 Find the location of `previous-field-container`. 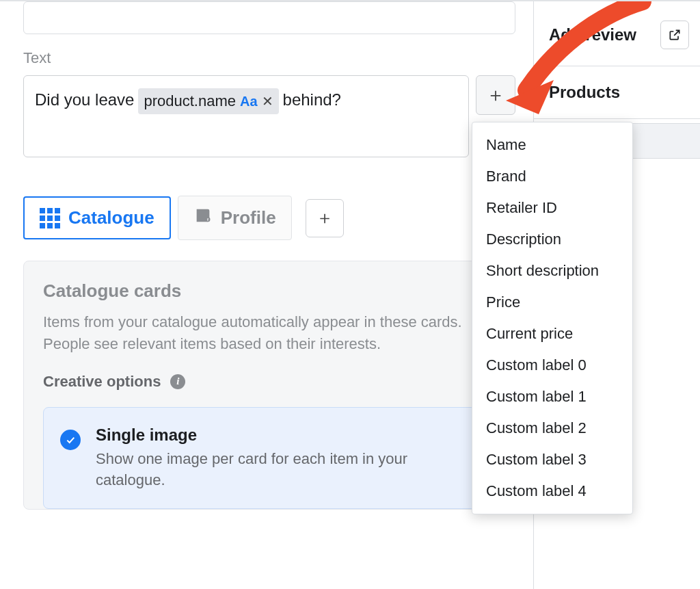

previous-field-container is located at coordinates (269, 18).